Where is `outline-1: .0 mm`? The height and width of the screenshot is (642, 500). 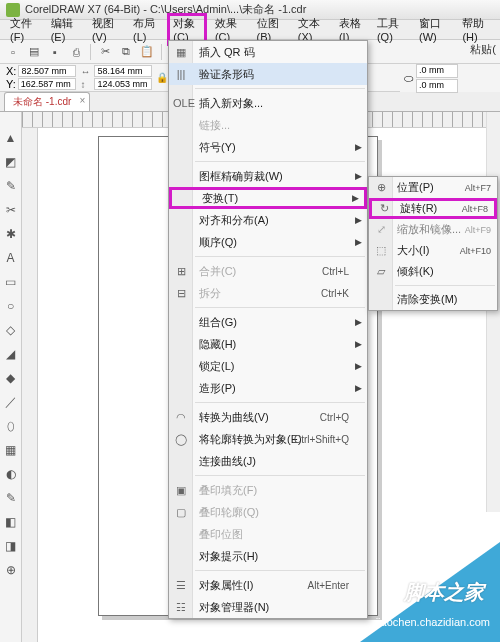
outline-1: .0 mm is located at coordinates (437, 71).